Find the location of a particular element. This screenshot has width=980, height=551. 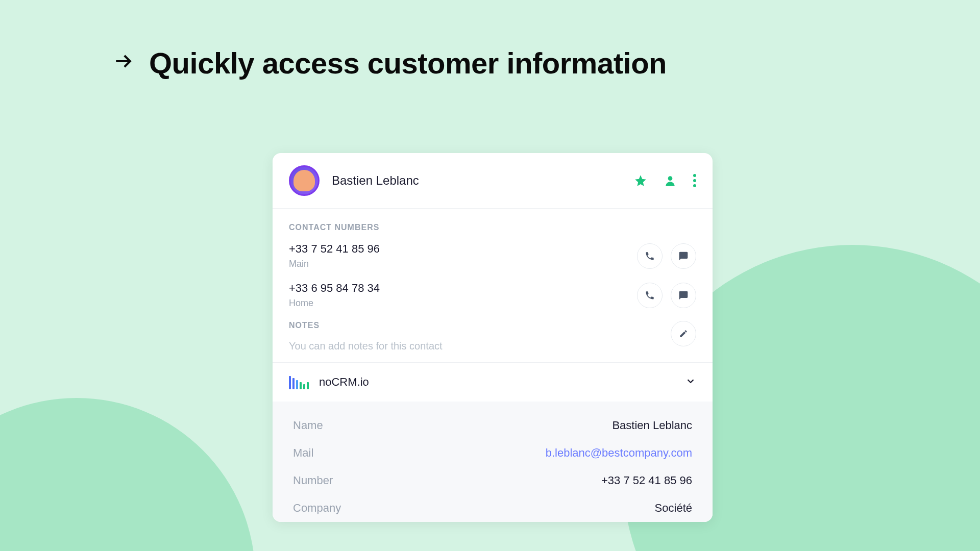

detail-row-number: Number +33 7 52 41 85 96 is located at coordinates (493, 481).